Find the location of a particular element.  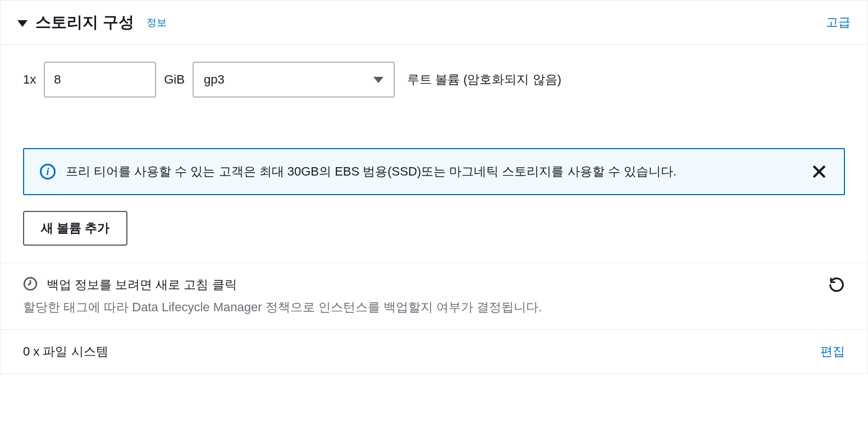

chevron-down-icon is located at coordinates (378, 80).